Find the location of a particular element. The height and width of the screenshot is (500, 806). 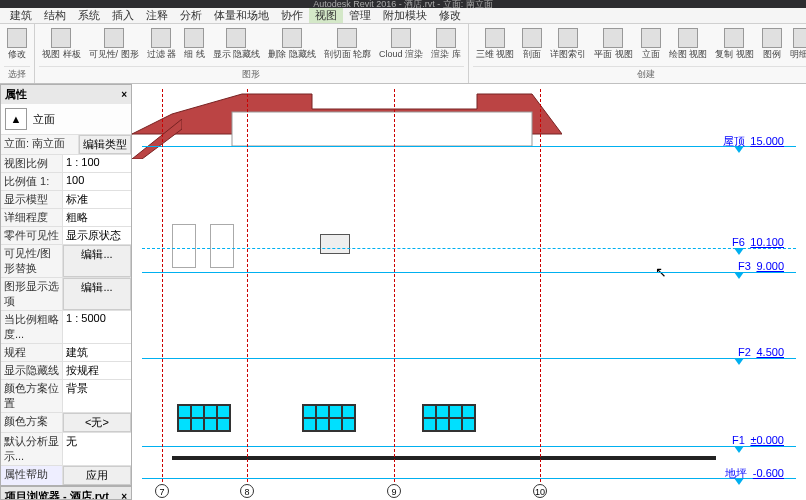

ribbon-del-button: 删除 隐藏线 is located at coordinates (292, 44).